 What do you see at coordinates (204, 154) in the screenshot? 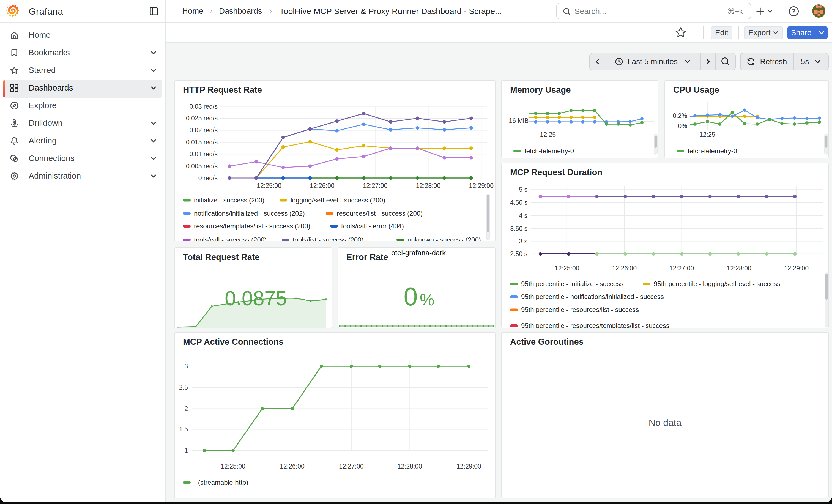
I see `svg-text: 0.01 req/s` at bounding box center [204, 154].